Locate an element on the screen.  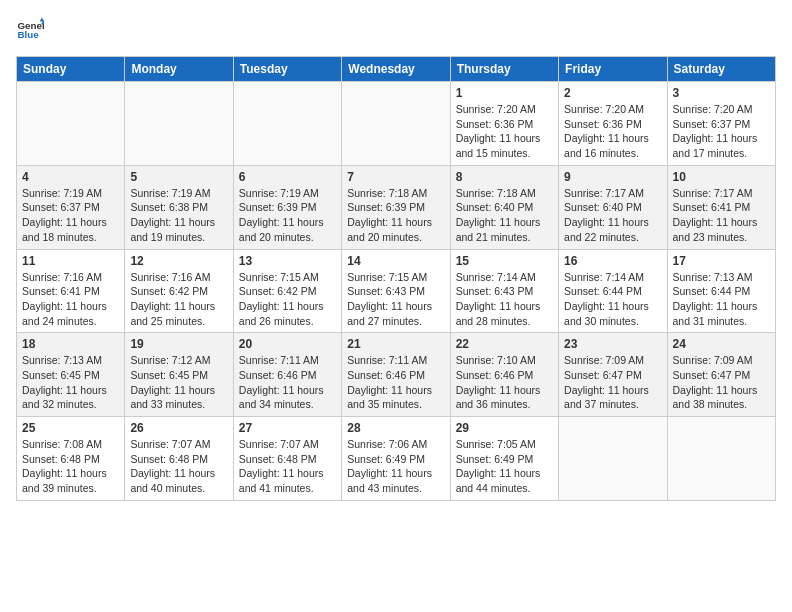
day-number: 2 is located at coordinates (612, 93).